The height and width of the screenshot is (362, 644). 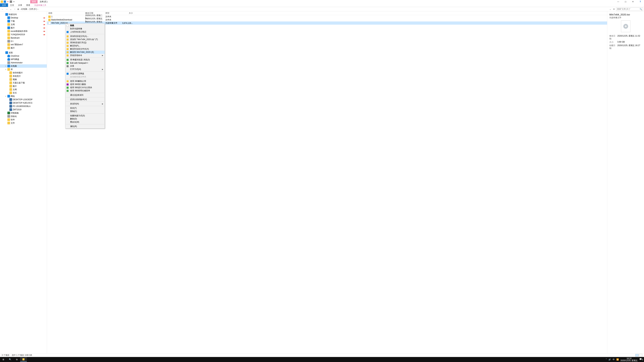 What do you see at coordinates (12, 5) in the screenshot?
I see `tab-home: 主页` at bounding box center [12, 5].